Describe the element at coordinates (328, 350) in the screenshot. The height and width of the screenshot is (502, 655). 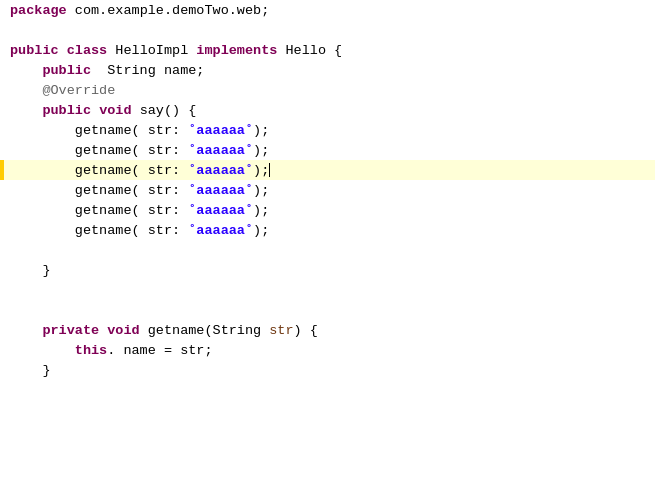
I see `code-line: this. name = str;` at that location.